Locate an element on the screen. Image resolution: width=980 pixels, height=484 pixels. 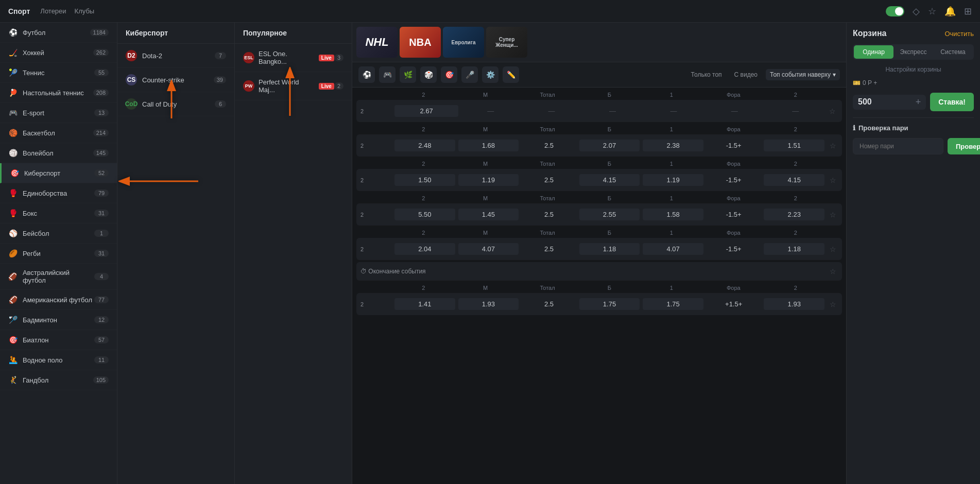
basket-tab-express: Экспресс is located at coordinates (914, 52).